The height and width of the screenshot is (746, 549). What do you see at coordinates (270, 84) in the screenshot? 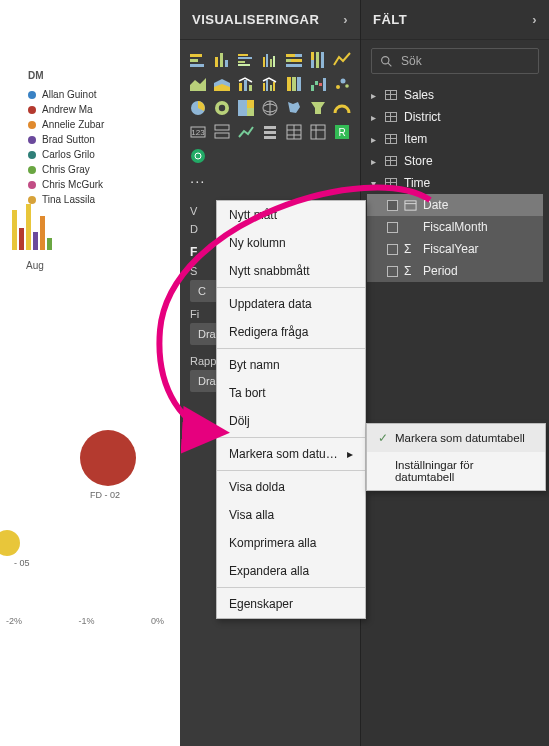
I see `viz-line-clustered-column-icon` at bounding box center [270, 84].